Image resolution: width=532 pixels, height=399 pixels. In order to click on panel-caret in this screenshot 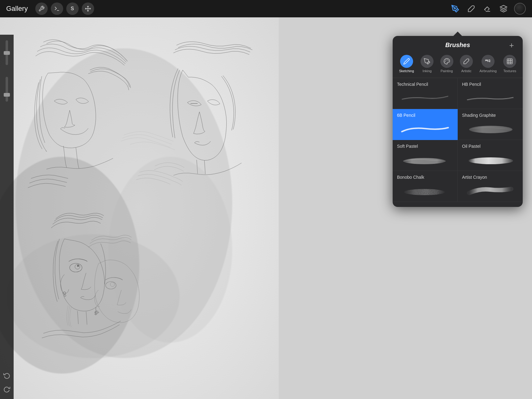, I will do `click(458, 34)`.